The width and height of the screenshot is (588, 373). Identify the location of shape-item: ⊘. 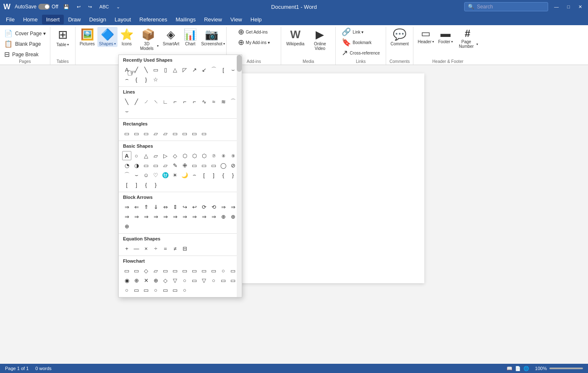
(233, 165).